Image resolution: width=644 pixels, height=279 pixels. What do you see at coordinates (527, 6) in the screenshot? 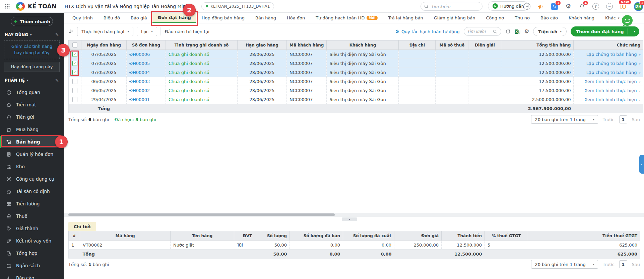
I see `download-button` at bounding box center [527, 6].